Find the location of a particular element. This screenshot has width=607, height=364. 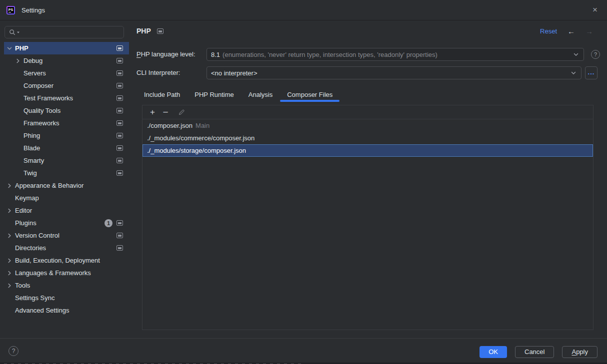

sidebar-item-smarty: Smarty is located at coordinates (66, 161).